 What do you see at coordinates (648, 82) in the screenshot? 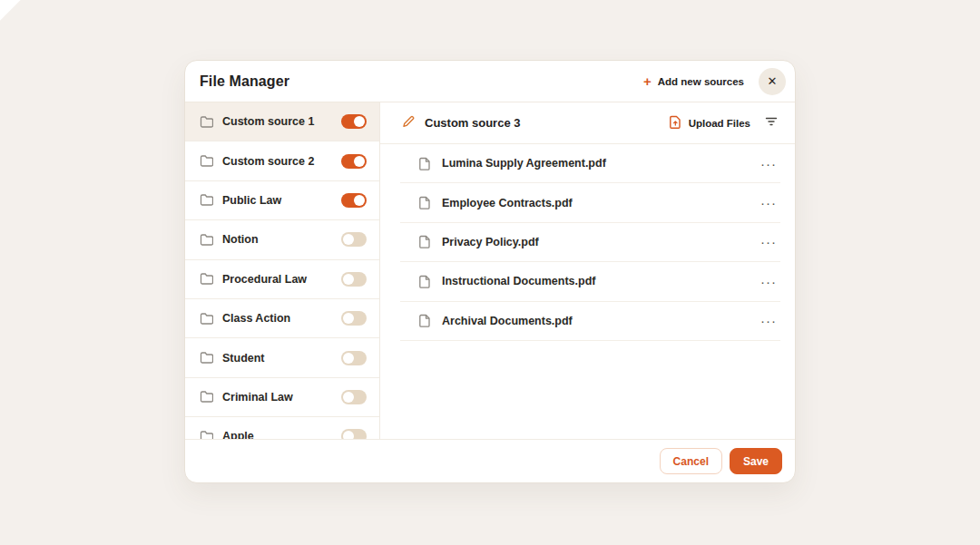
I see `plus-icon: +` at bounding box center [648, 82].